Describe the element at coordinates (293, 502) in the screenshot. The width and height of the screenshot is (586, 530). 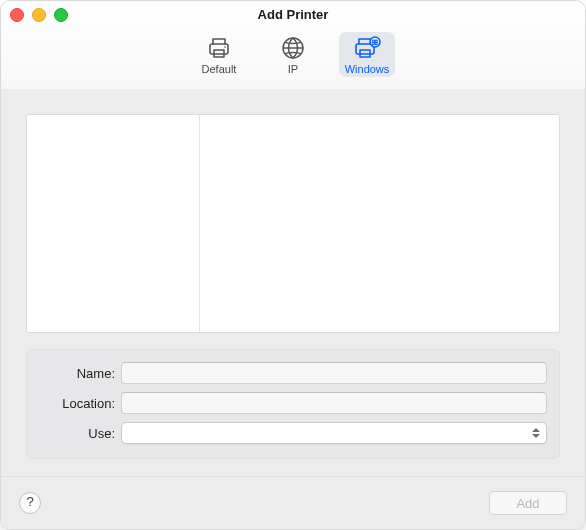
I see `footer: ? Add` at that location.